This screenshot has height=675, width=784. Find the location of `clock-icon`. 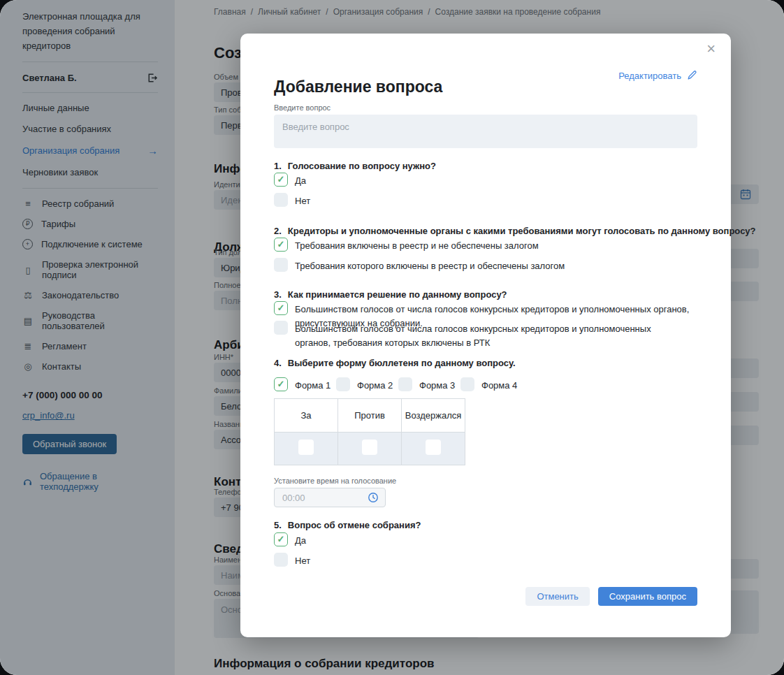

clock-icon is located at coordinates (373, 498).